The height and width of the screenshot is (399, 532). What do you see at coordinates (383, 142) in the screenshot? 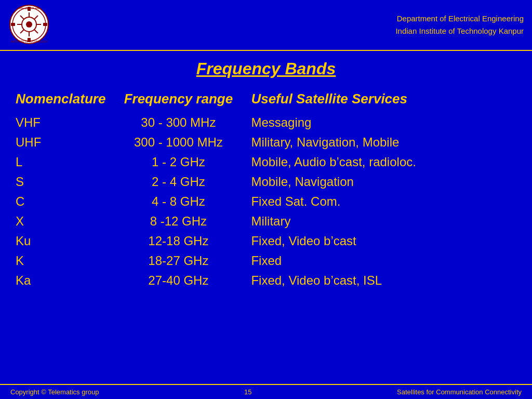
I see `cell-service: Military, Navigation, Mobile` at bounding box center [383, 142].